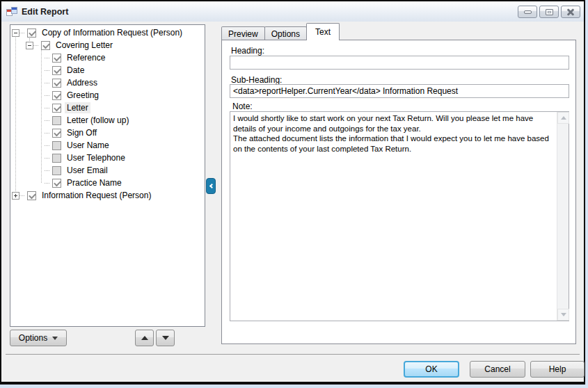 The image size is (588, 388). I want to click on minimize-icon, so click(527, 13).